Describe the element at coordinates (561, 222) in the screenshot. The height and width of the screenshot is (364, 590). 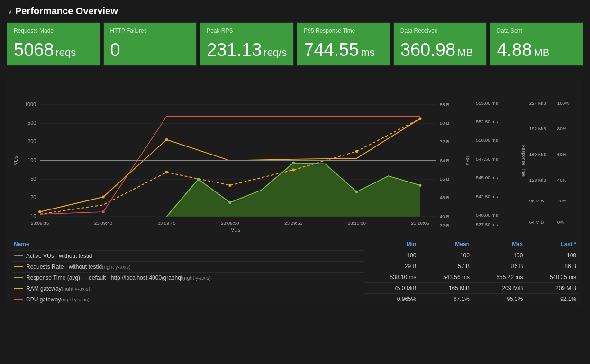
I see `svg-text: 0%` at that location.